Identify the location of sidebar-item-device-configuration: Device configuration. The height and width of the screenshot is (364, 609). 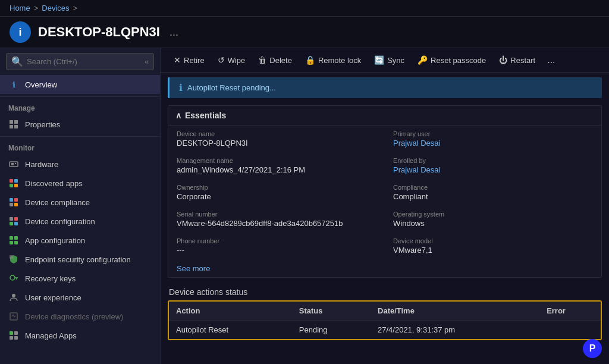
(80, 221).